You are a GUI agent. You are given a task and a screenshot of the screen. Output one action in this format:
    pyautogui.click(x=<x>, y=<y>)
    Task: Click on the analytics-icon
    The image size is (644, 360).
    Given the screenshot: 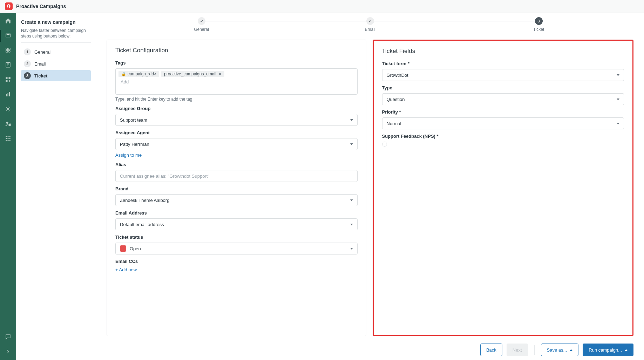 What is the action you would take?
    pyautogui.click(x=8, y=94)
    